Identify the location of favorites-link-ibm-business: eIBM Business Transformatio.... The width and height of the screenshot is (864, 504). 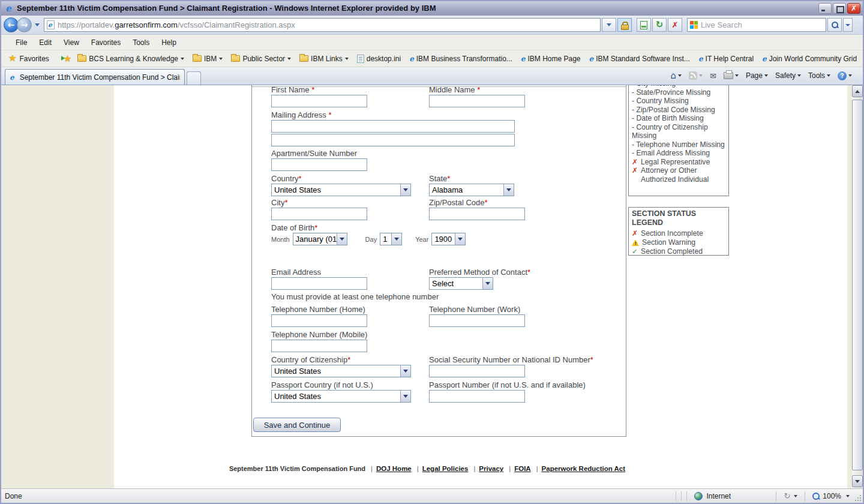
(461, 59).